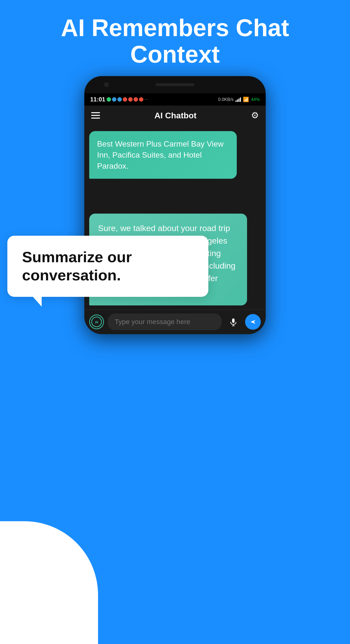 This screenshot has width=350, height=644. I want to click on settings-icon: ⚙, so click(255, 116).